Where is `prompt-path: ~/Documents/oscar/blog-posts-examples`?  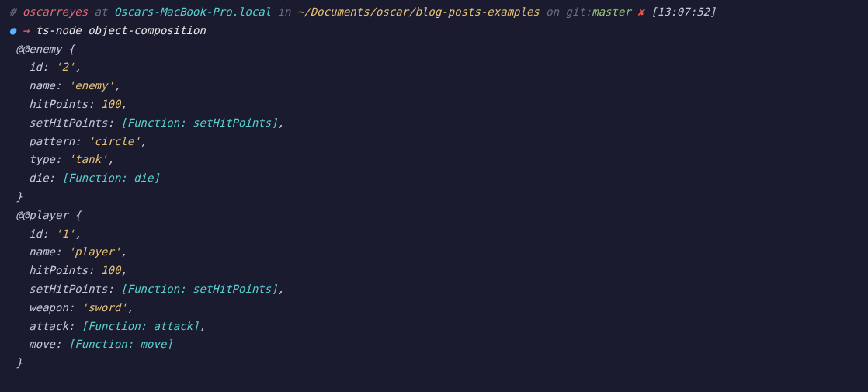
prompt-path: ~/Documents/oscar/blog-posts-examples is located at coordinates (418, 12).